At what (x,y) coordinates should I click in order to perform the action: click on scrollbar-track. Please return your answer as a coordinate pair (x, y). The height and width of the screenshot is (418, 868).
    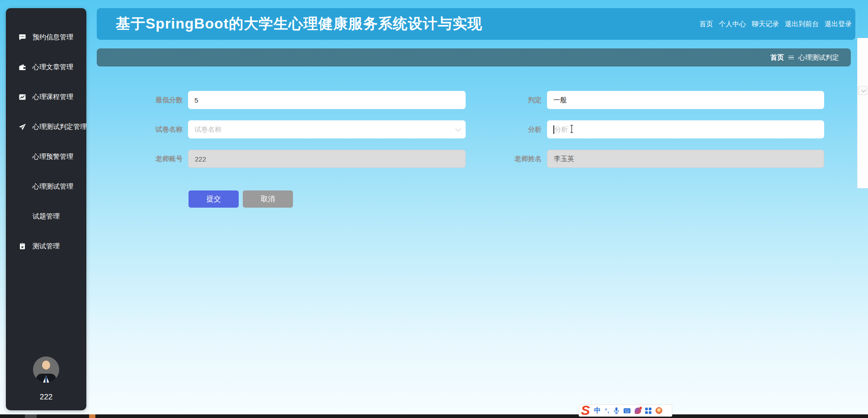
    Looking at the image, I should click on (863, 113).